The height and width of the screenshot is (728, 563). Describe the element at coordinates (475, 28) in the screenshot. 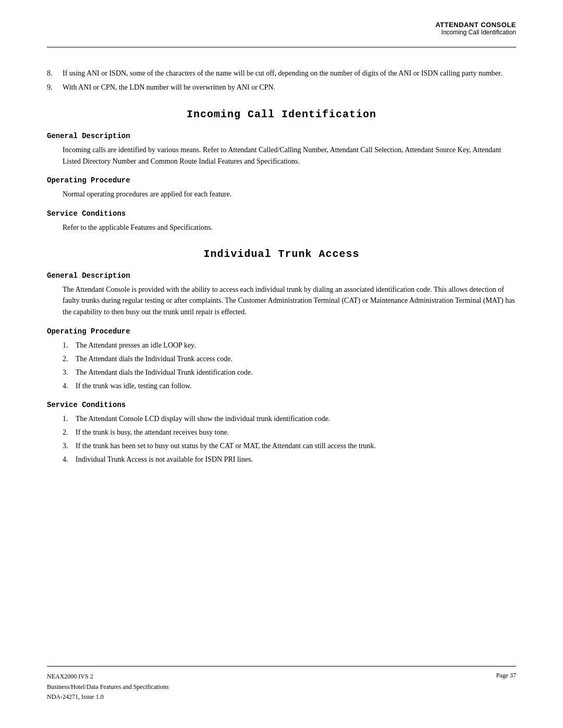

I see `page-header: ATTENDANT CONSOLE Incoming Call Identifi…` at that location.